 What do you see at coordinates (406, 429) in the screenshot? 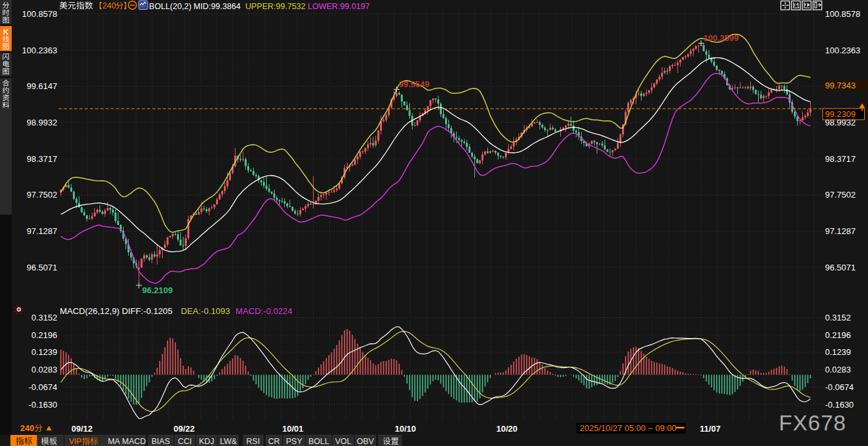
I see `svg-text: 10/10` at bounding box center [406, 429].